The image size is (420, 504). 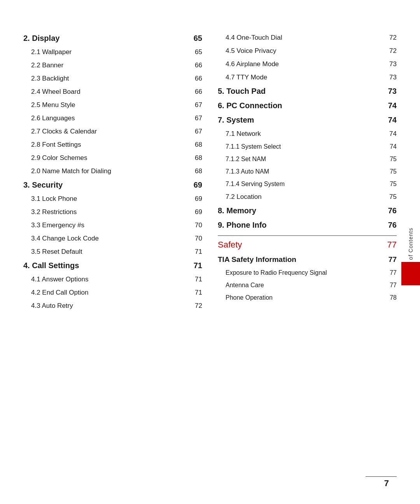 I want to click on toc-entry-color: 2.9 Color Schemes 68, so click(x=113, y=158).